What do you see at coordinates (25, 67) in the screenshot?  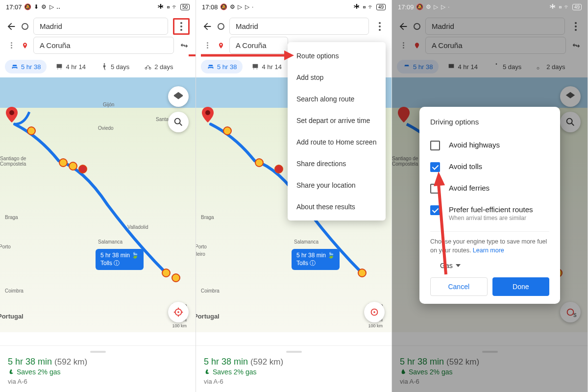 I see `mode-car-chip: 5 hr 38` at bounding box center [25, 67].